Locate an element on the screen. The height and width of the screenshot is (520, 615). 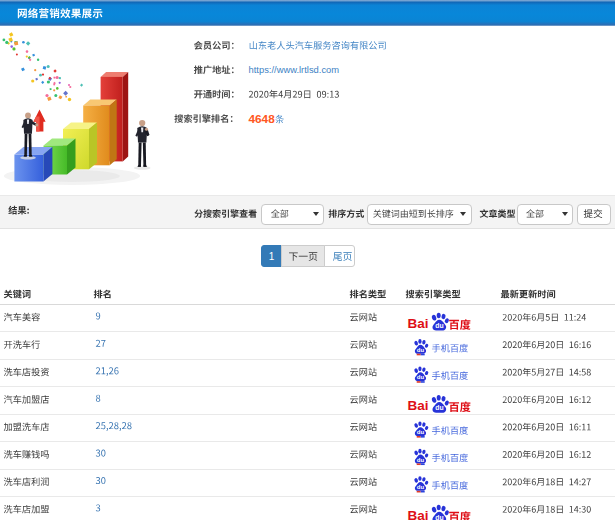
svg-text: 4648 is located at coordinates (262, 119).